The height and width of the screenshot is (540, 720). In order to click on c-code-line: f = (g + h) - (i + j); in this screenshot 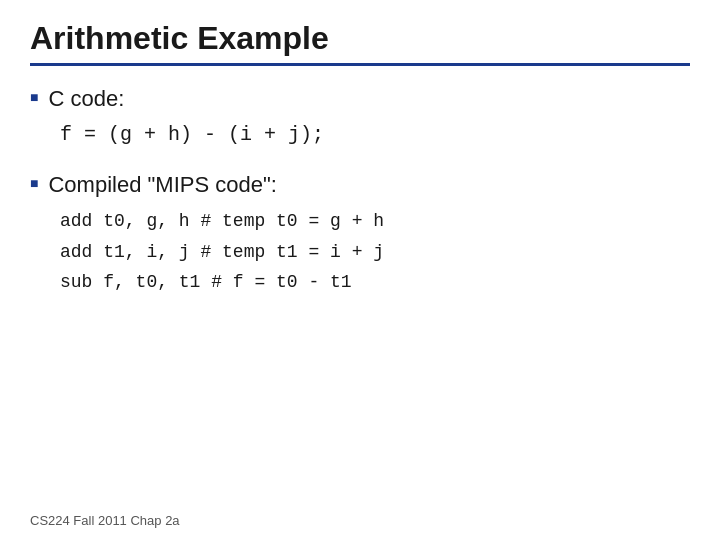, I will do `click(192, 134)`.